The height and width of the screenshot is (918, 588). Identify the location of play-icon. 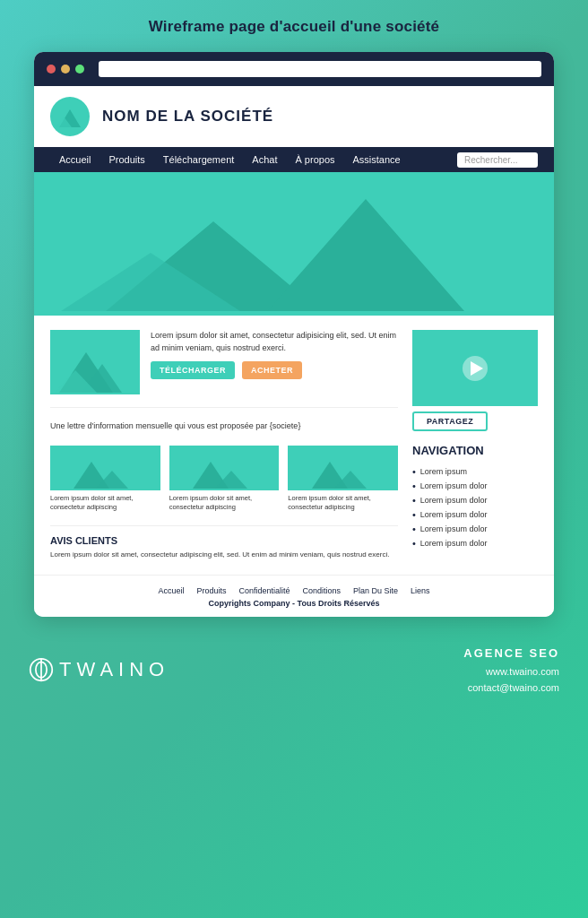
(475, 368).